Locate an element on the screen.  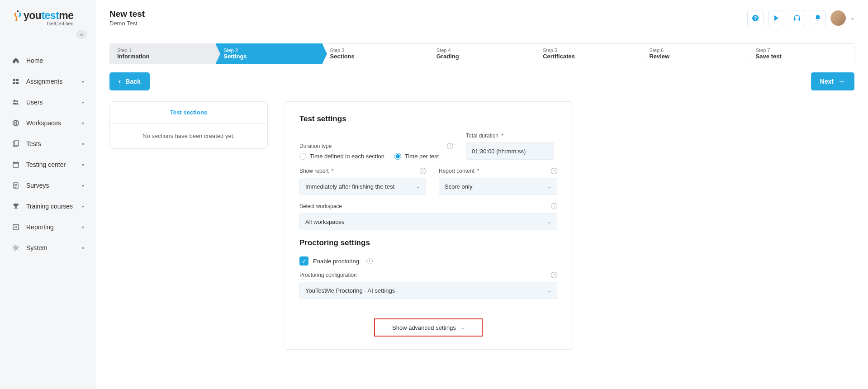
sidebar-item-training-courses: Training courses▾ is located at coordinates (48, 206).